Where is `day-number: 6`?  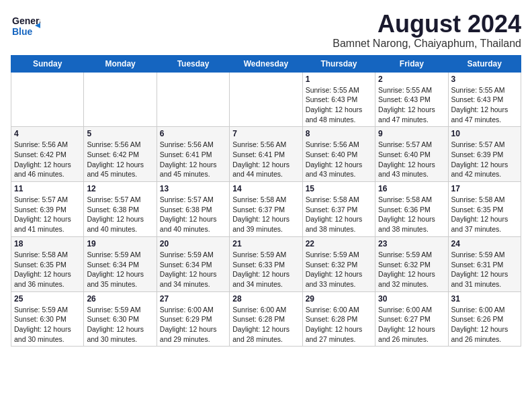 day-number: 6 is located at coordinates (193, 134).